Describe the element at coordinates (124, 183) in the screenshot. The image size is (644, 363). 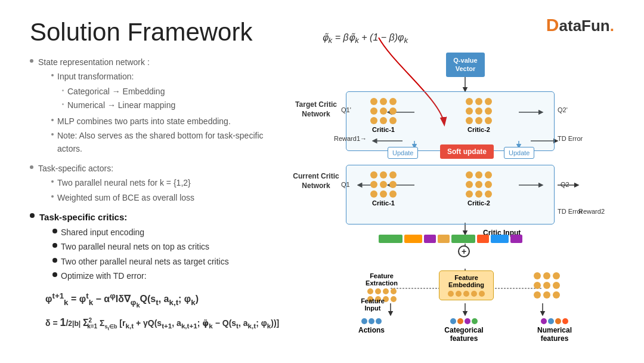
I see `parallel-nets-text: Two parallel neural nets for k = {1,2}` at that location.